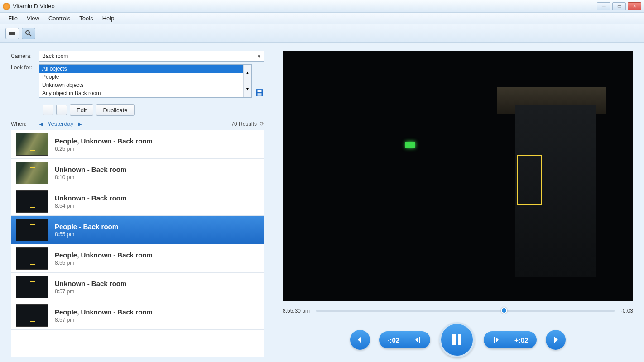 The height and width of the screenshot is (362, 644). Describe the element at coordinates (457, 340) in the screenshot. I see `pause-button` at that location.